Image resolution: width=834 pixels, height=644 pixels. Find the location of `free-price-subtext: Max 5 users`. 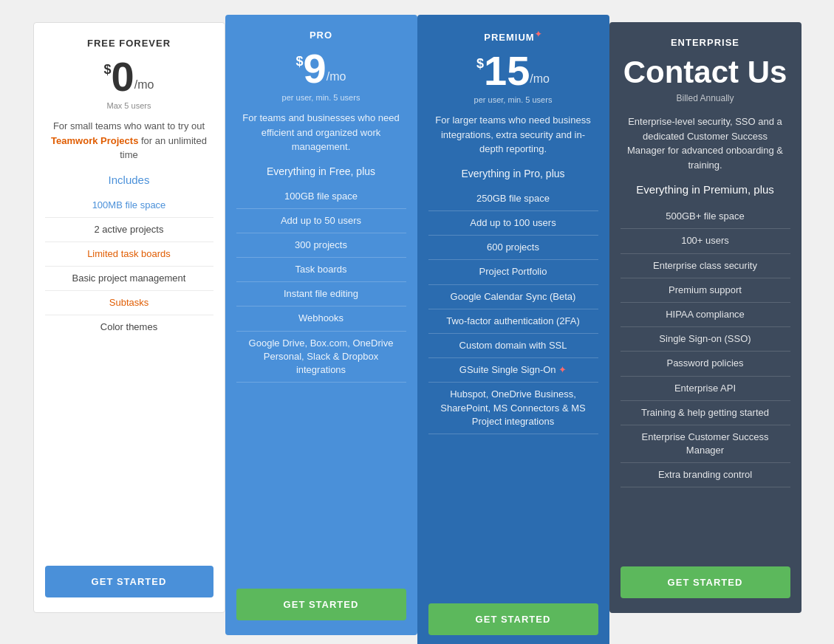

free-price-subtext: Max 5 users is located at coordinates (129, 106).